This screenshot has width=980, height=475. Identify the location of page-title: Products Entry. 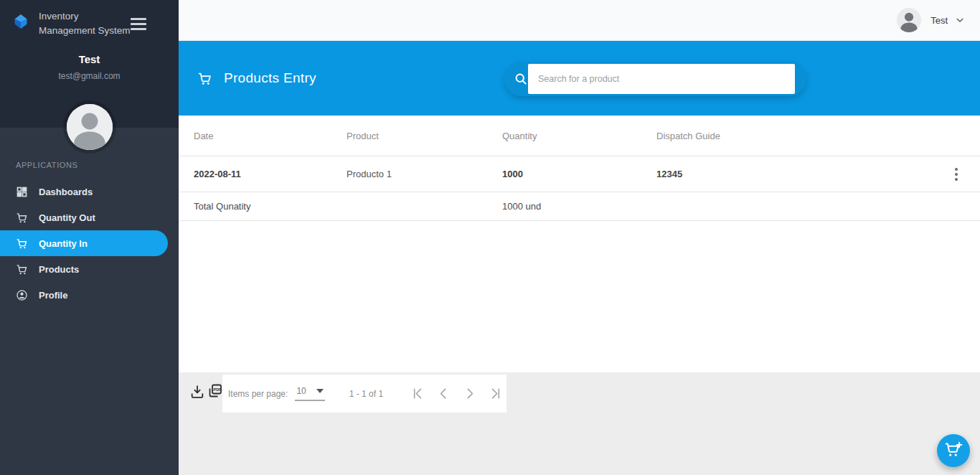
(270, 78).